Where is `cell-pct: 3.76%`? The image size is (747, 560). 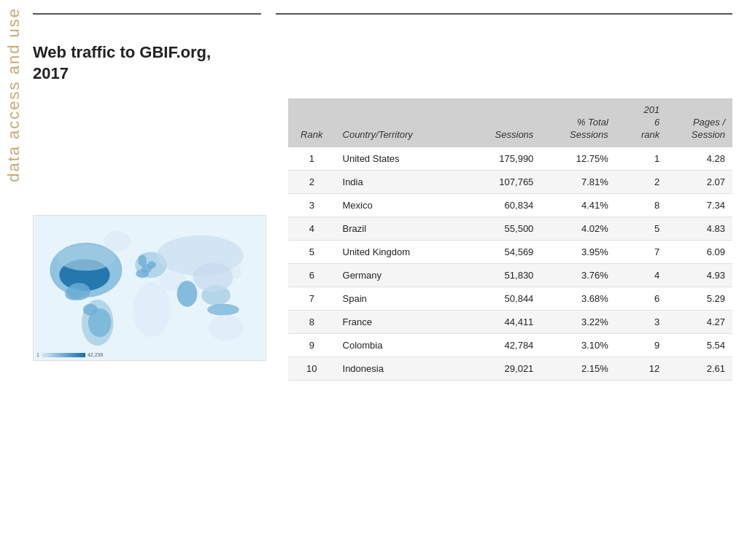
cell-pct: 3.76% is located at coordinates (578, 275).